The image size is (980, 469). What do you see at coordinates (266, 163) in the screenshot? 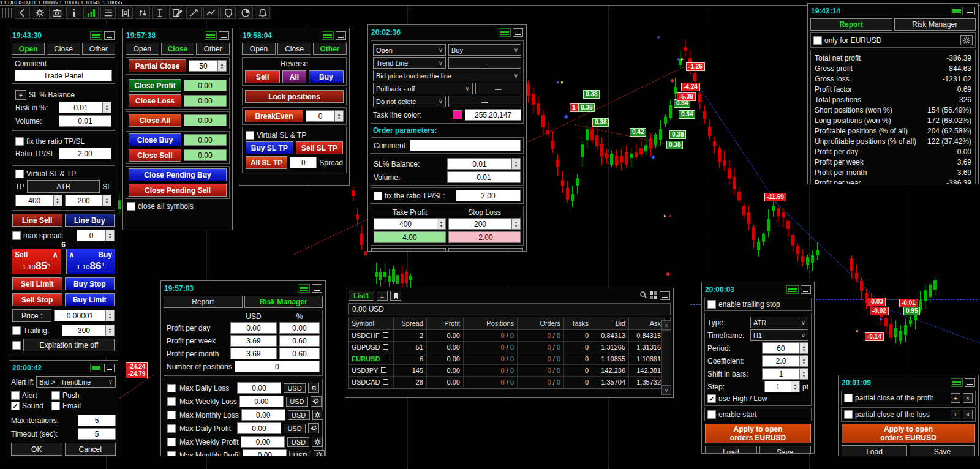
I see `all-sltp-button: All SL TP` at bounding box center [266, 163].